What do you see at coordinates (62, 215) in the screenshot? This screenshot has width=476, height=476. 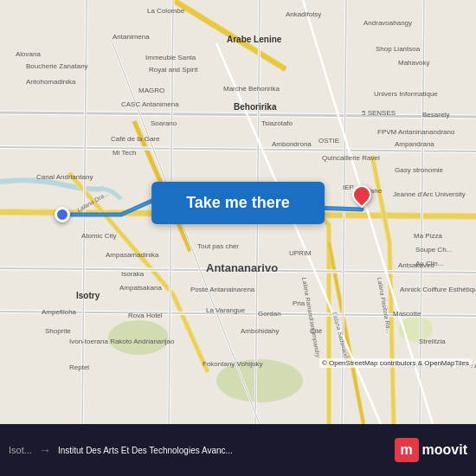 I see `origin-marker` at bounding box center [62, 215].